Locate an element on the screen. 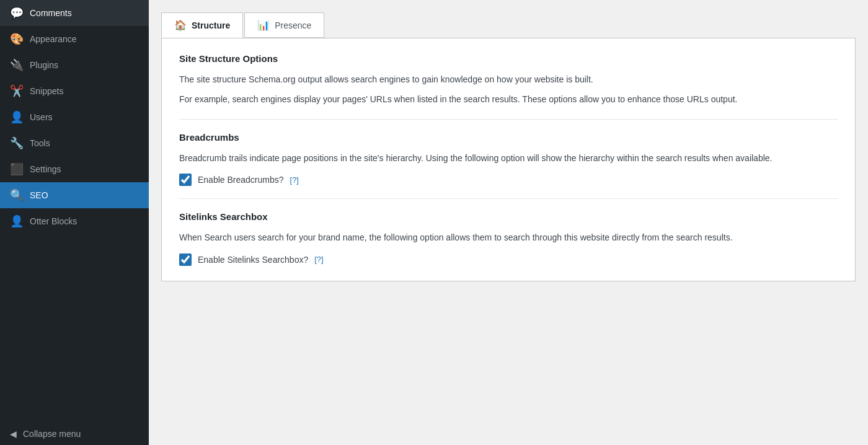 The image size is (868, 445). sidebar-item-settings: ⬛ Settings is located at coordinates (74, 169).